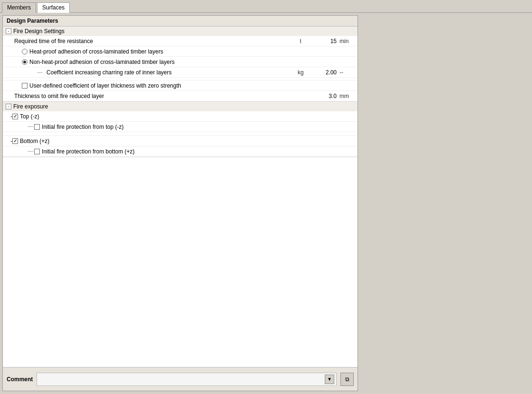 This screenshot has height=394, width=532. I want to click on non-heat-proof-row: Non-heat-proof adhesion of cross-laminat…, so click(180, 62).